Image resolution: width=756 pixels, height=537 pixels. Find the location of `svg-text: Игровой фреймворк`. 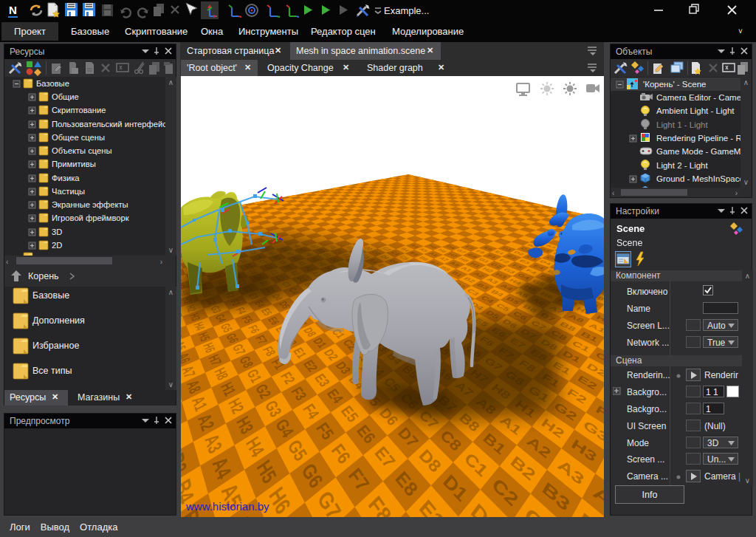

svg-text: Игровой фреймворк is located at coordinates (90, 218).